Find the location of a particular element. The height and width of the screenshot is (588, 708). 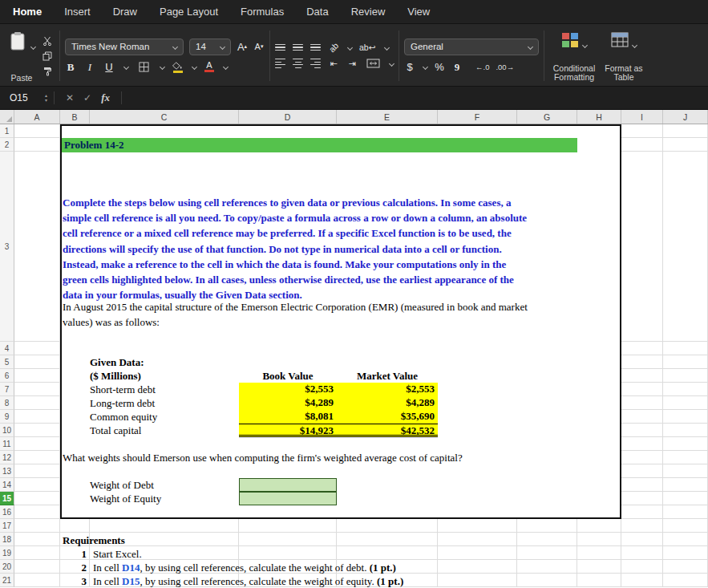

number-format-select: General is located at coordinates (471, 47).